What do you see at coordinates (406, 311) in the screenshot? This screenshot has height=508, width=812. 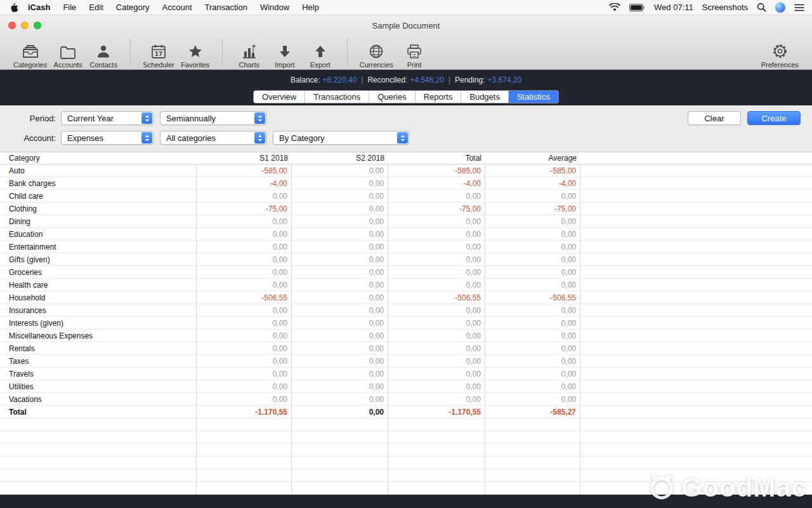 I see `table-row-insurances: Insurances0,000,000,000,00` at bounding box center [406, 311].